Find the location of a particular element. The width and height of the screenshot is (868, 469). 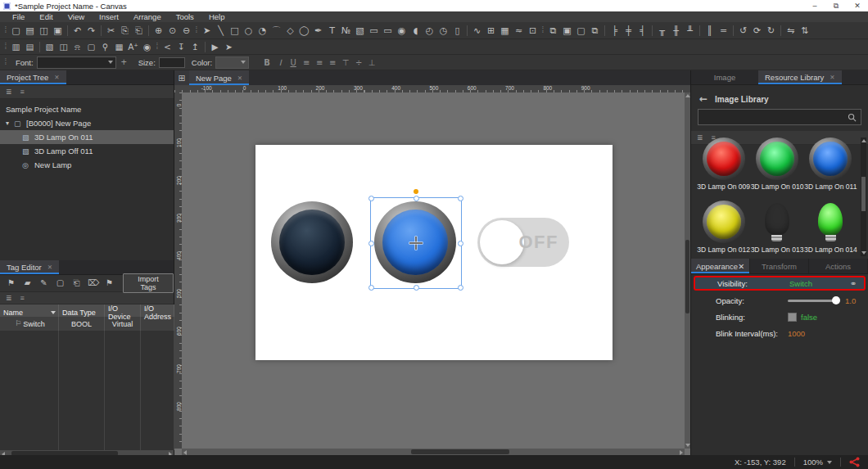

schedule-icon: ▦ is located at coordinates (504, 31).